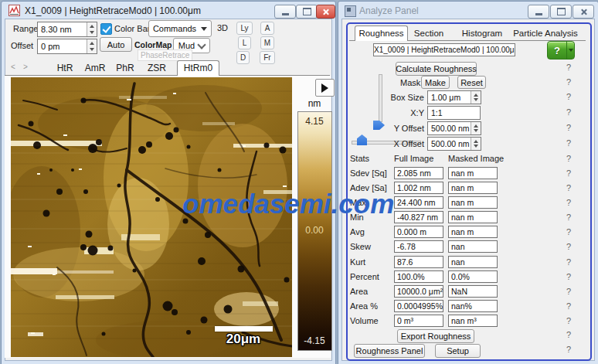 This screenshot has height=364, width=598. I want to click on masked-value: nan%, so click(473, 306).